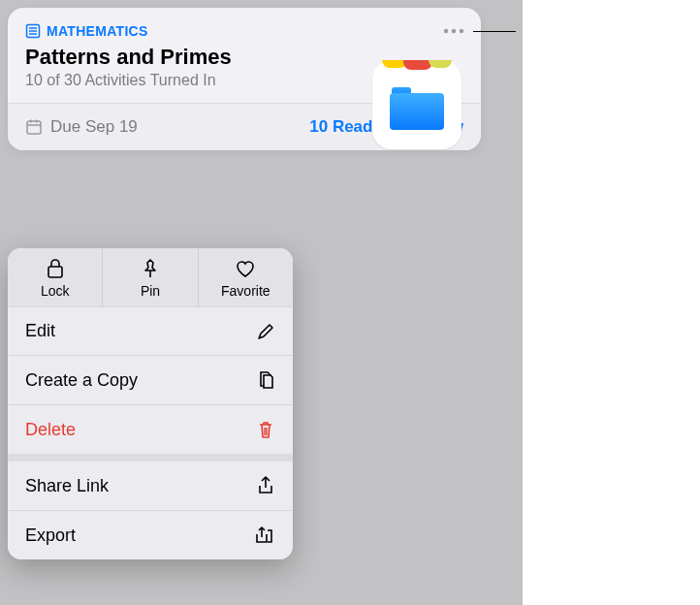 The image size is (700, 605). Describe the element at coordinates (150, 429) in the screenshot. I see `delete-menu-item: Delete` at that location.